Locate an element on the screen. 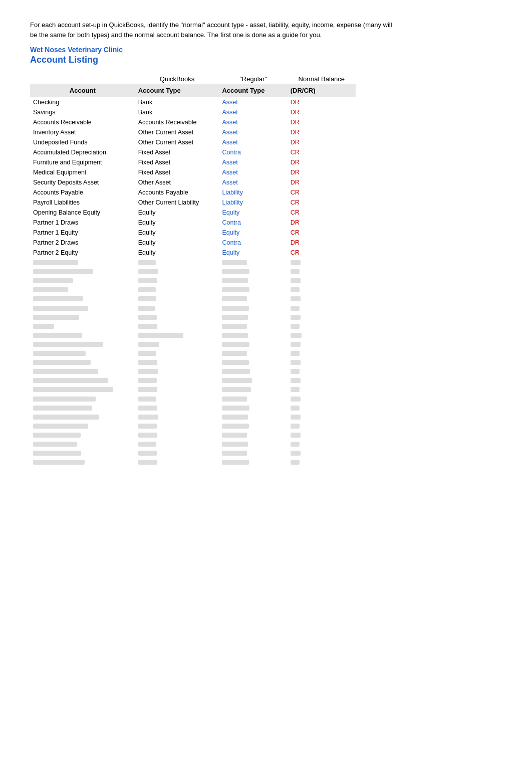 The image size is (532, 780). account-listing-title: Account Listing is located at coordinates (266, 60).